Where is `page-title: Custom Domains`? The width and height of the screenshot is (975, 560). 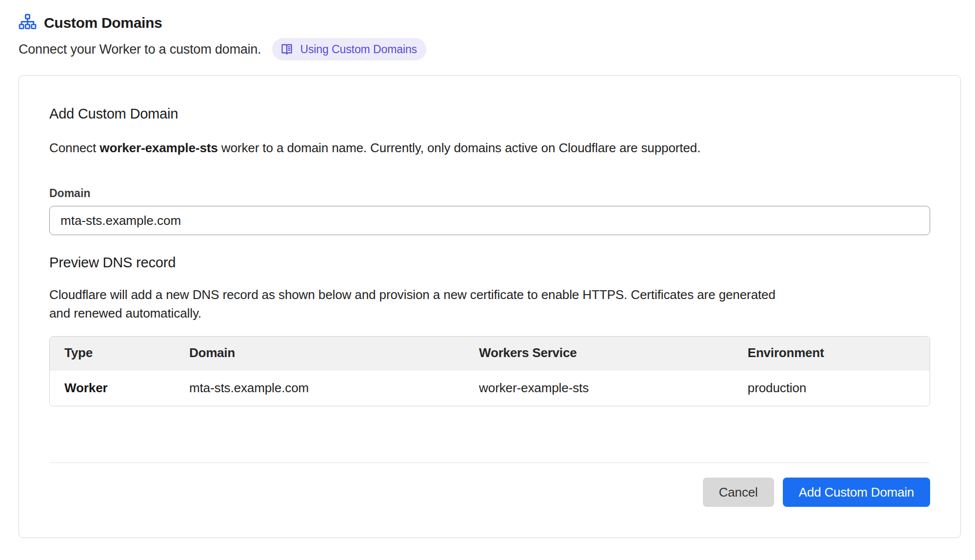 page-title: Custom Domains is located at coordinates (103, 23).